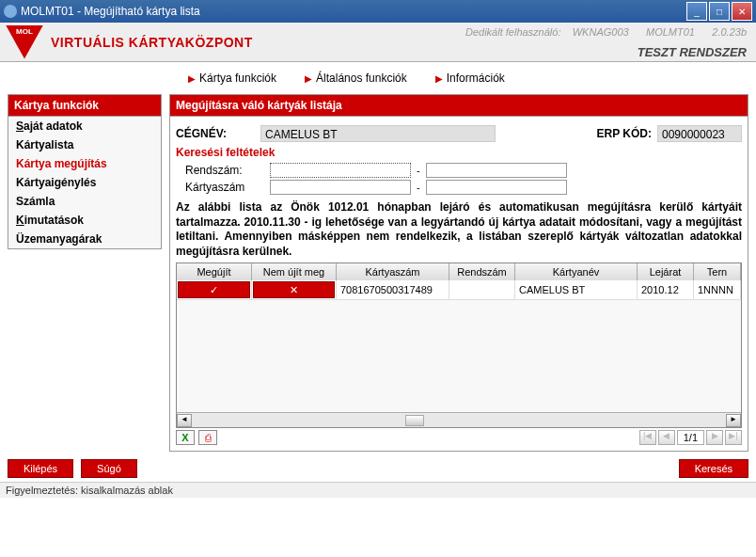 This screenshot has height=557, width=756. I want to click on company-name-value: CAMELUS BT, so click(378, 134).